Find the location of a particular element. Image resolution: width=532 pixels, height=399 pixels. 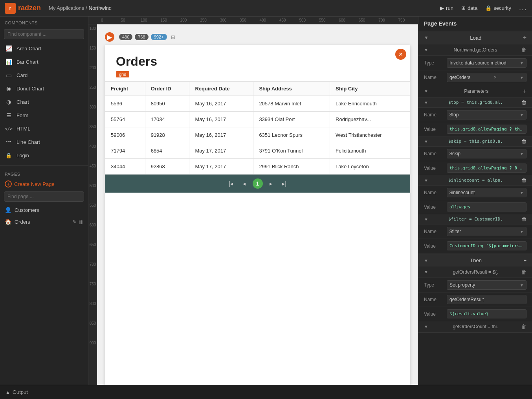

table-cell: 3791 O'Kon Tunnel is located at coordinates (292, 151).